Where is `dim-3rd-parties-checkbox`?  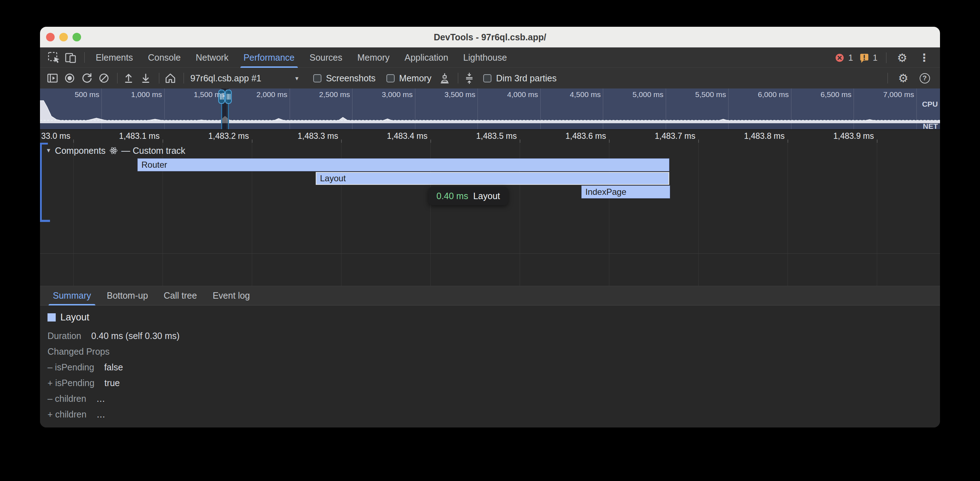
dim-3rd-parties-checkbox is located at coordinates (487, 78).